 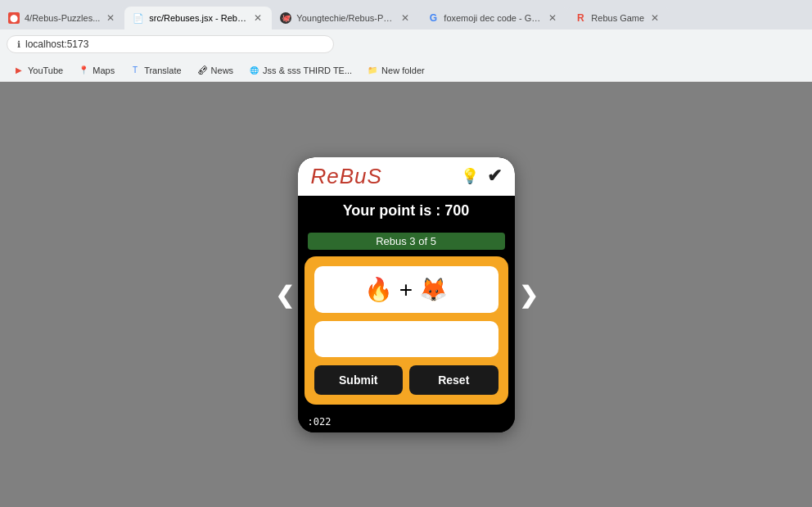 What do you see at coordinates (111, 18) in the screenshot?
I see `tab1-close: ✕` at bounding box center [111, 18].